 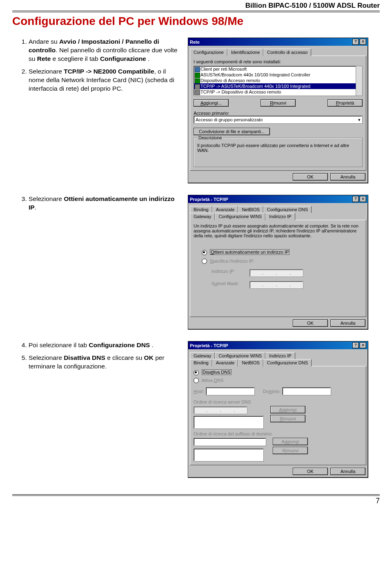 I want to click on host-input, so click(x=230, y=391).